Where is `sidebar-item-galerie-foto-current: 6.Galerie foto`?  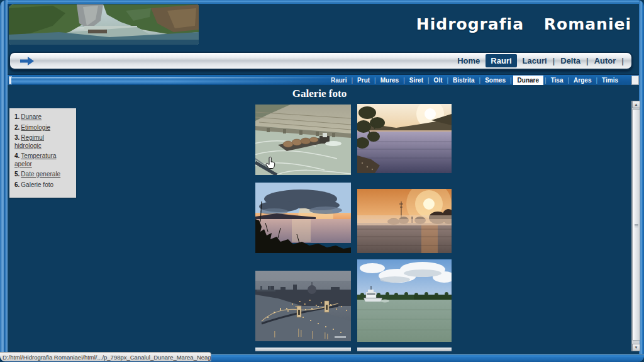 sidebar-item-galerie-foto-current: 6.Galerie foto is located at coordinates (43, 185).